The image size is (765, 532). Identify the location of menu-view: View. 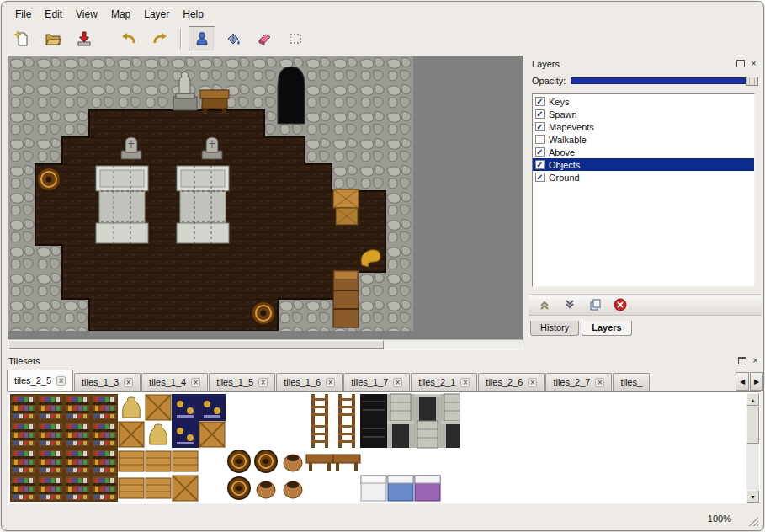
(87, 14).